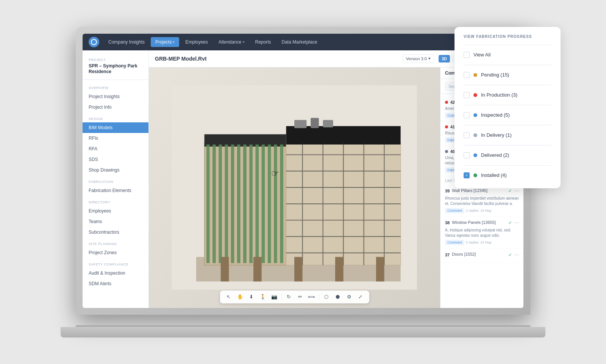 Image resolution: width=606 pixels, height=364 pixels. Describe the element at coordinates (464, 254) in the screenshot. I see `comment-title-37: Doors [1552]` at that location.